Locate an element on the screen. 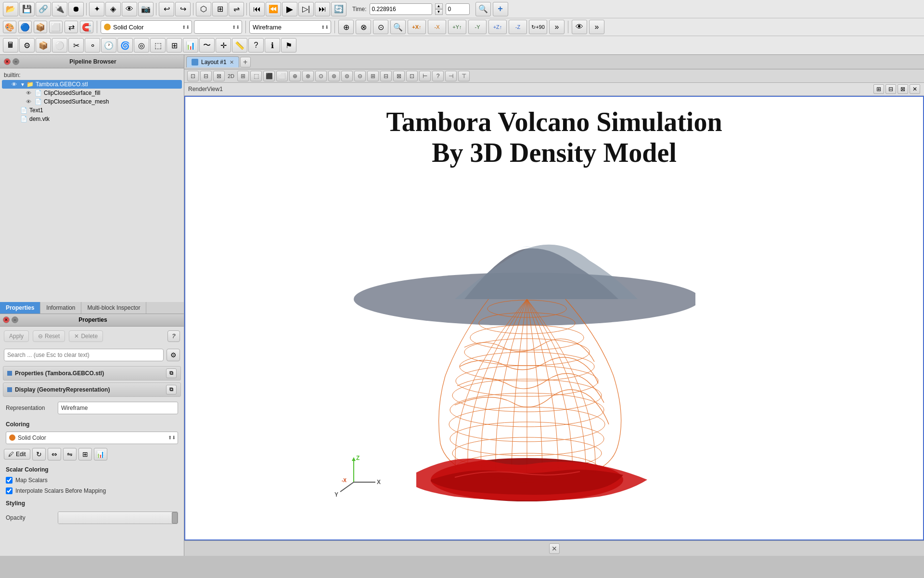 The height and width of the screenshot is (578, 924). representation-selector: Wireframe ⬆⬇ is located at coordinates (290, 27).